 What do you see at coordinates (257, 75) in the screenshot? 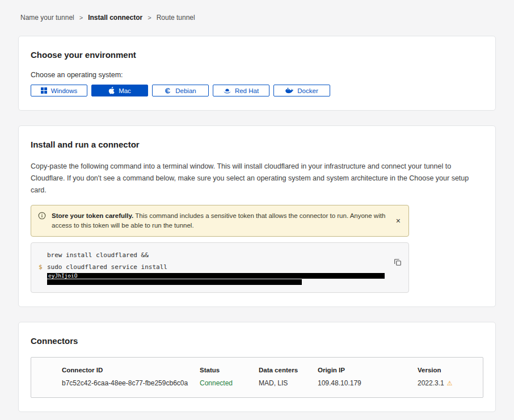
I see `os-select-label: Choose an operating system:` at bounding box center [257, 75].